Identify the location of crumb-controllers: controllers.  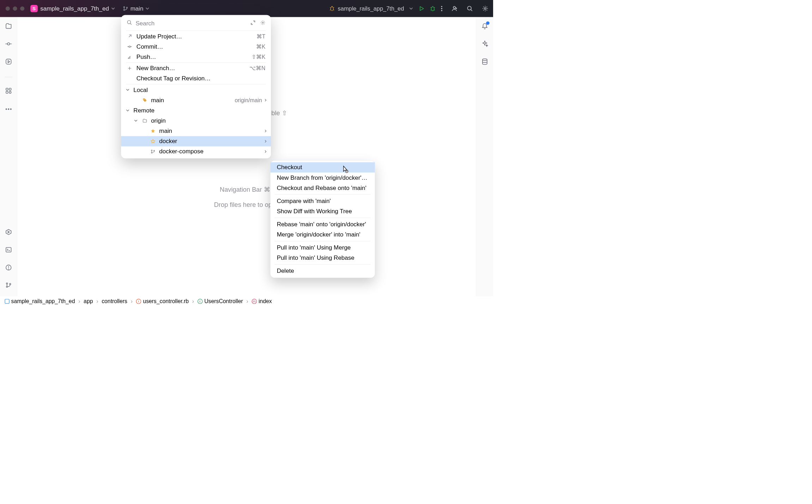
(114, 301).